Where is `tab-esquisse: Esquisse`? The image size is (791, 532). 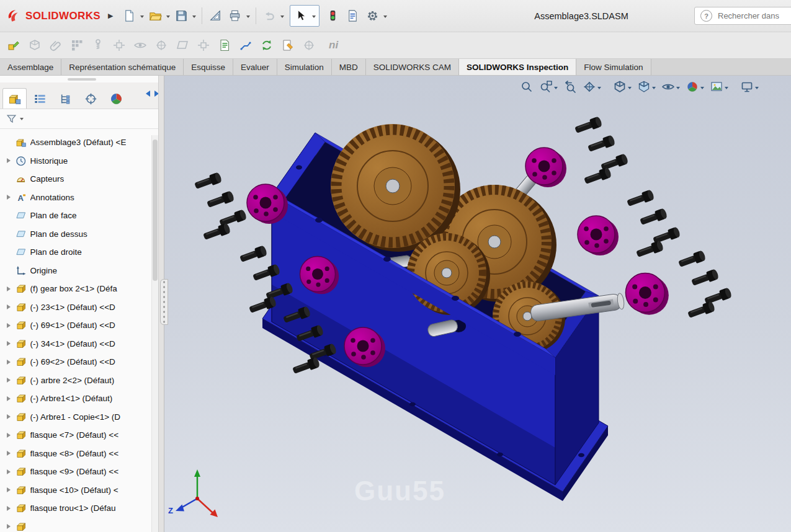
tab-esquisse: Esquisse is located at coordinates (208, 67).